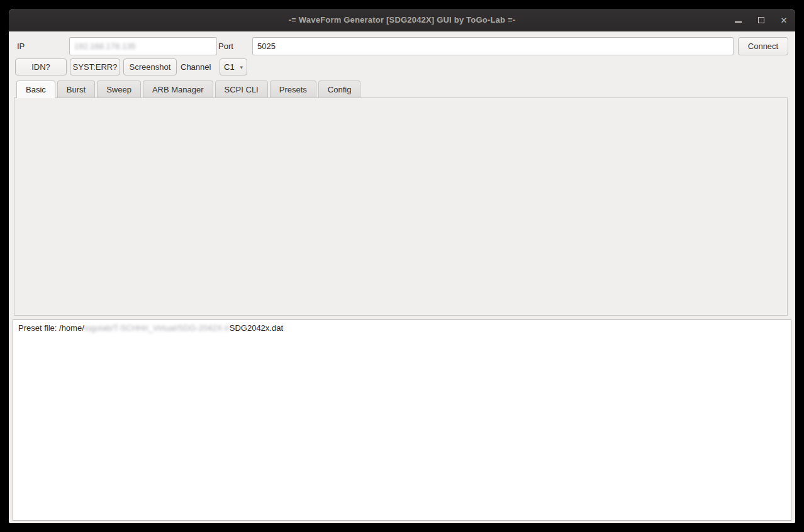 Image resolution: width=804 pixels, height=532 pixels. What do you see at coordinates (150, 67) in the screenshot?
I see `screenshot-button: Screenshot` at bounding box center [150, 67].